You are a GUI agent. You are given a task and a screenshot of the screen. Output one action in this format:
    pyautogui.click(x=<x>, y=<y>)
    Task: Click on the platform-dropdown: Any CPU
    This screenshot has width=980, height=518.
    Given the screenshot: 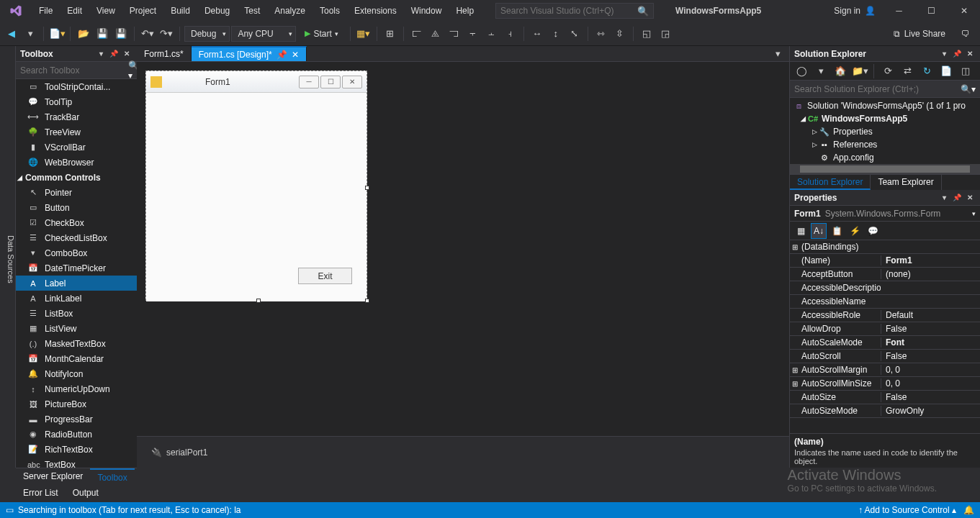 What is the action you would take?
    pyautogui.click(x=264, y=34)
    